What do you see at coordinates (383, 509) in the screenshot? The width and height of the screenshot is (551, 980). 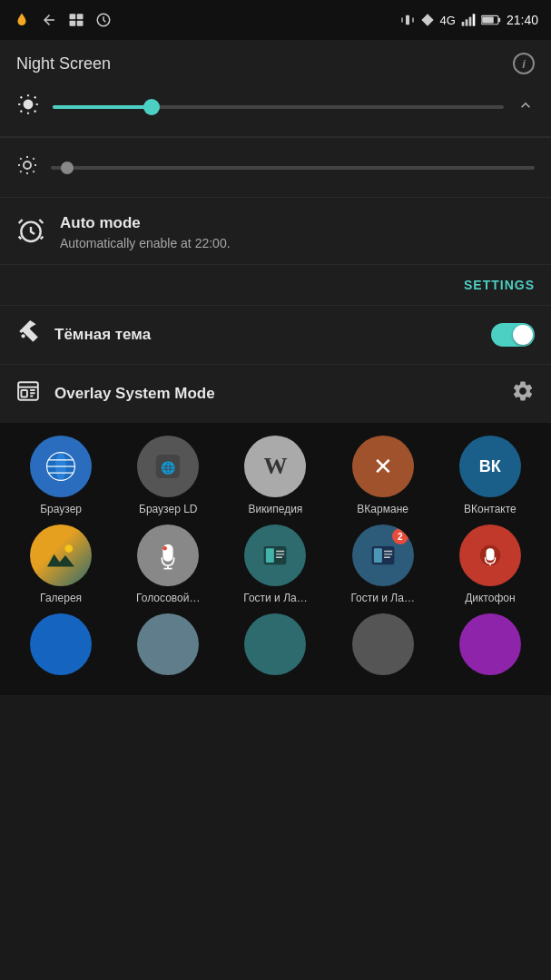 I see `app-label: ВКармане` at bounding box center [383, 509].